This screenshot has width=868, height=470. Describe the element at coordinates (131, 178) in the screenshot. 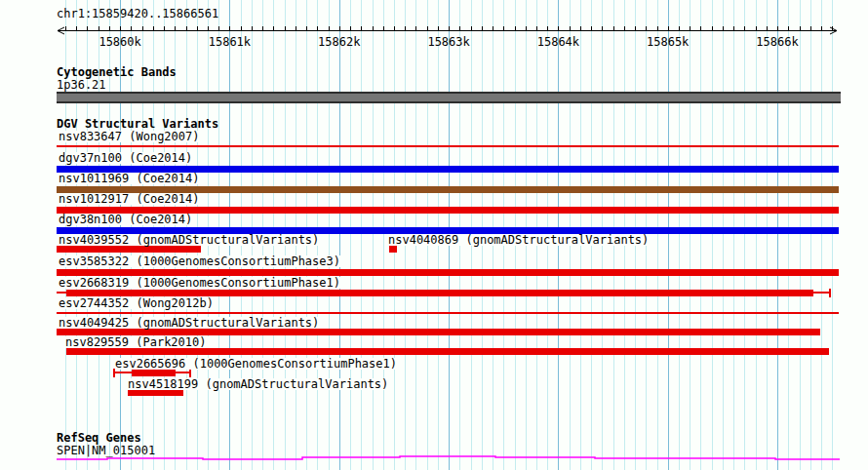

I see `variant-label-nsv1011969: nsv1011969 (Coe2014)` at that location.